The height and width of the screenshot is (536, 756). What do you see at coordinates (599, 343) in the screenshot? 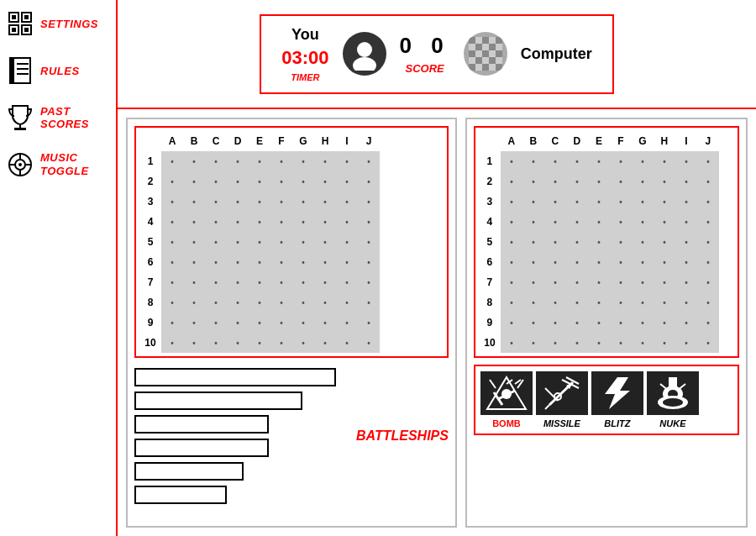
I see `cell-E10` at bounding box center [599, 343].